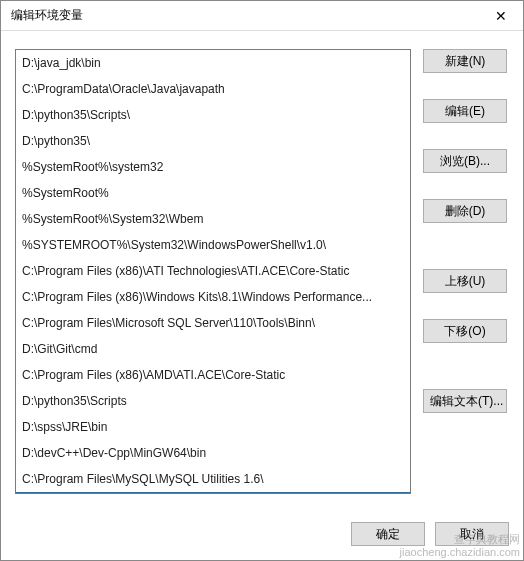 This screenshot has width=524, height=561. What do you see at coordinates (213, 349) in the screenshot?
I see `path-entry: D:\Git\Git\cmd` at bounding box center [213, 349].